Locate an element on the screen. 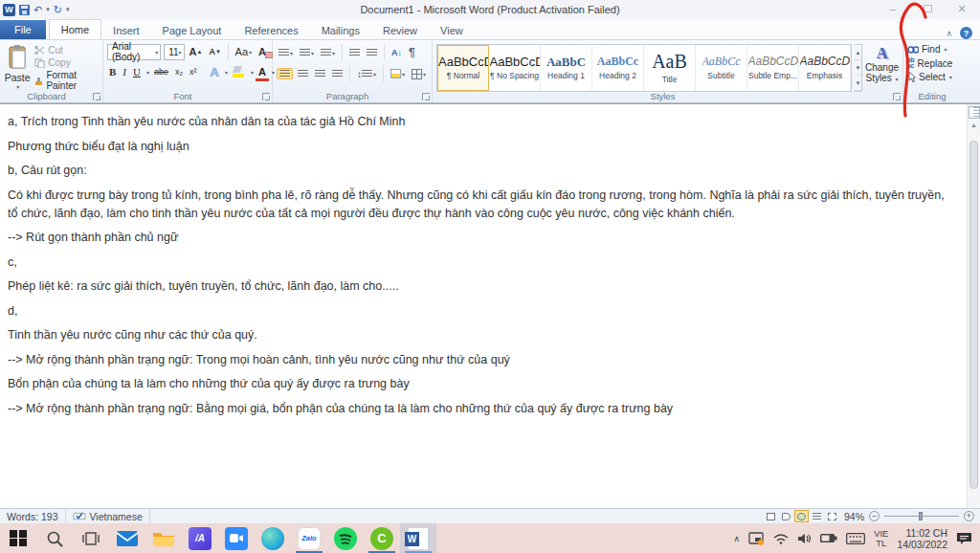 Image resolution: width=980 pixels, height=553 pixels. style-heading-2: AaBbCc Heading 2 is located at coordinates (618, 68).